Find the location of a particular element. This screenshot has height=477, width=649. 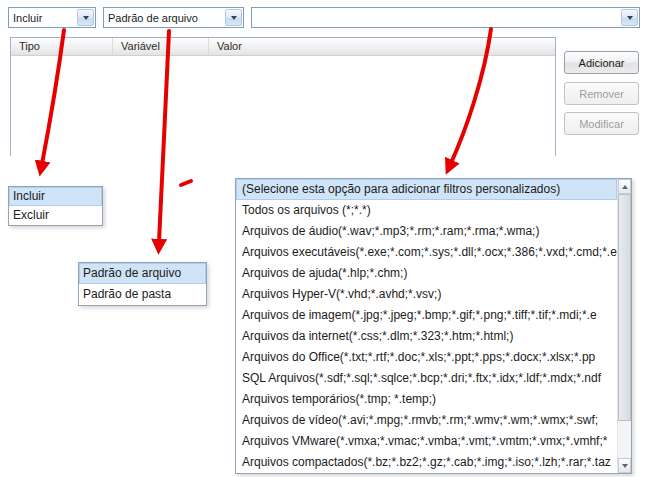

column-header-valor: Valor is located at coordinates (382, 46).